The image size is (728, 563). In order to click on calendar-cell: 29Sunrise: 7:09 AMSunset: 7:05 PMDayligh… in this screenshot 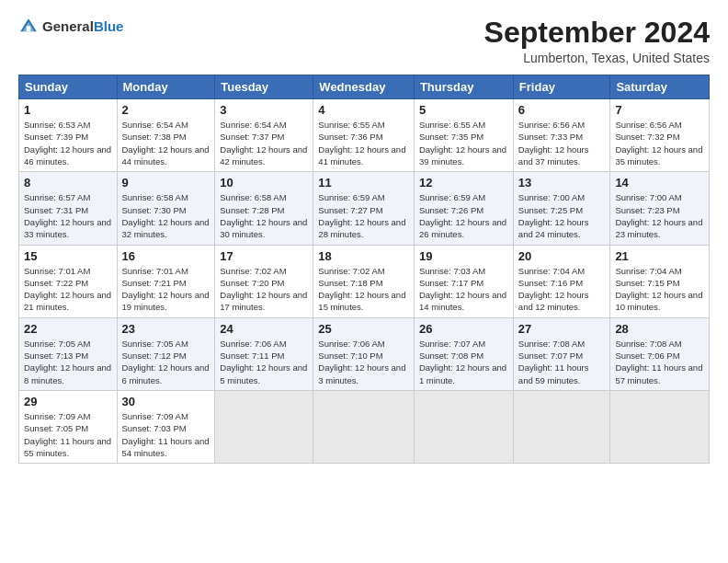, I will do `click(68, 427)`.